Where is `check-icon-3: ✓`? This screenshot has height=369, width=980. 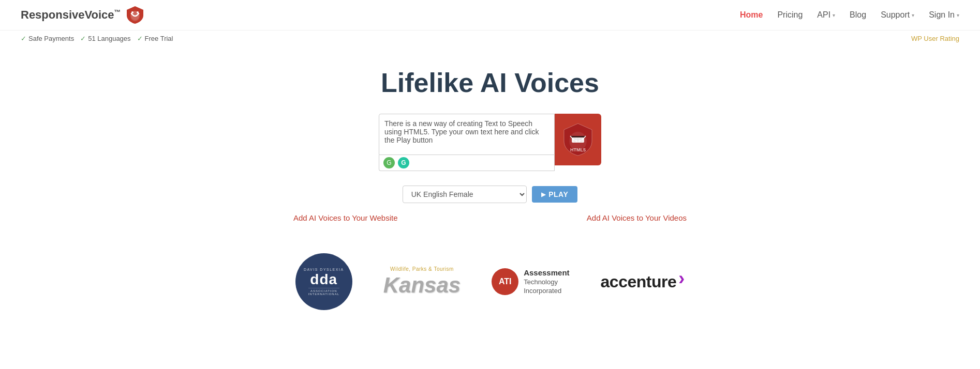
check-icon-3: ✓ is located at coordinates (140, 38).